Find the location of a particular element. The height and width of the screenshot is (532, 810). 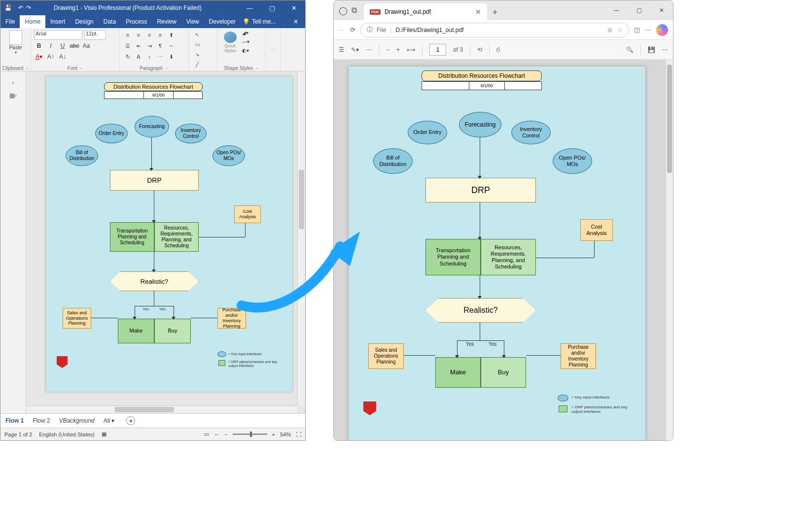

info-icon: ⓘ is located at coordinates (370, 30).